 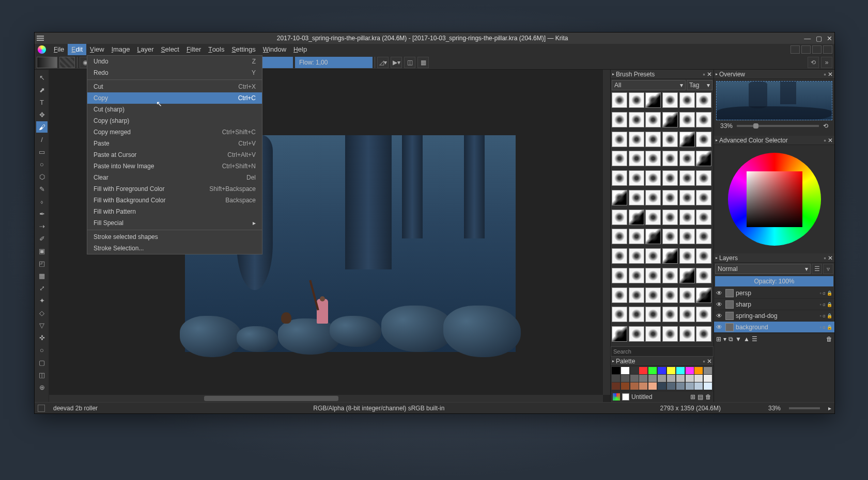 What do you see at coordinates (243, 50) in the screenshot?
I see `menu-settings: Settings` at bounding box center [243, 50].